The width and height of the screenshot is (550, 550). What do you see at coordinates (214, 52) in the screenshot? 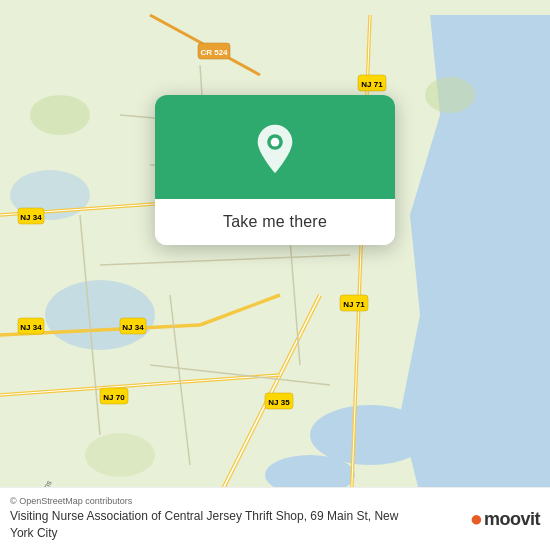
I see `svg-text: CR 524` at bounding box center [214, 52].